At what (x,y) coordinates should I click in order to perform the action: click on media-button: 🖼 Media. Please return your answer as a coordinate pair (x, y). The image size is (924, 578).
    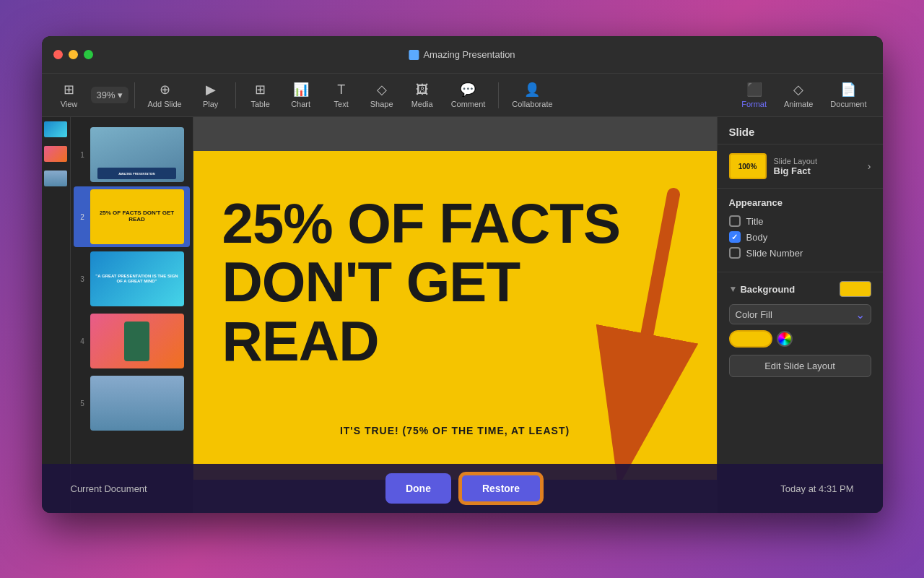
    Looking at the image, I should click on (422, 95).